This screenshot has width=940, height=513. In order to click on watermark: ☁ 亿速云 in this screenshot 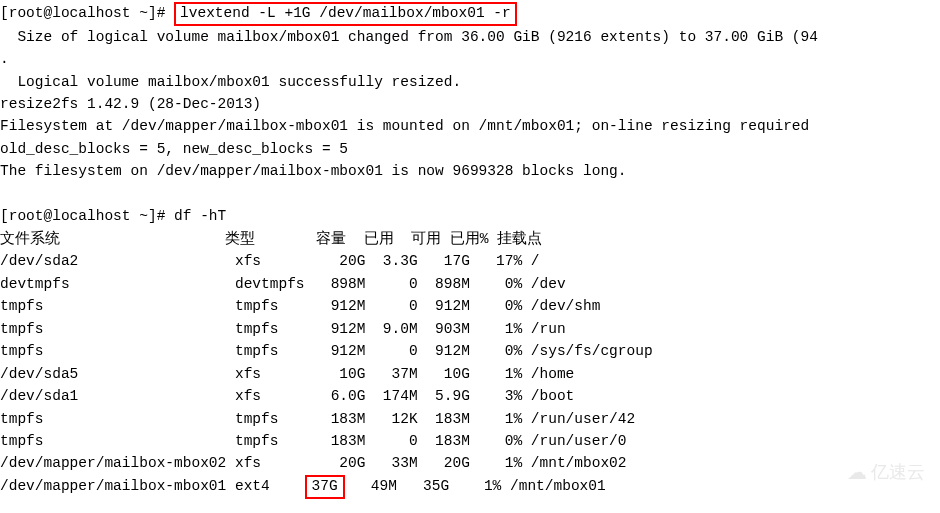, I will do `click(886, 472)`.